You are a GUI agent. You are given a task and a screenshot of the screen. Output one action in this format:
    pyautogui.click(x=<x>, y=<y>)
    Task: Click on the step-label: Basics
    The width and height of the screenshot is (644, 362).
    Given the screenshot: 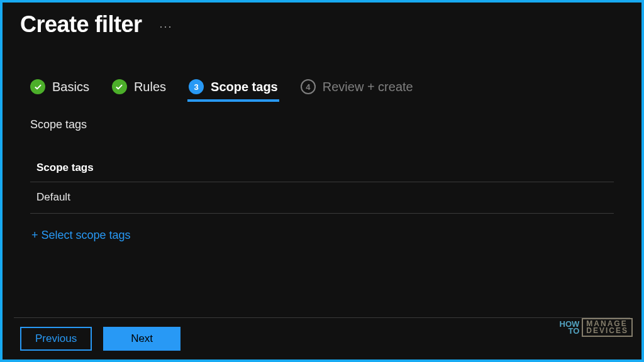 What is the action you would take?
    pyautogui.click(x=70, y=87)
    